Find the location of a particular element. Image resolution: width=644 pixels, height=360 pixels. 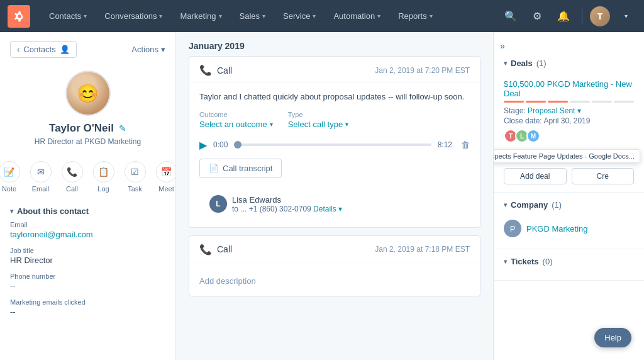

call-card-2-header: 📞 Call Jan 2, 2019 at 7:18 PM EST is located at coordinates (335, 249).